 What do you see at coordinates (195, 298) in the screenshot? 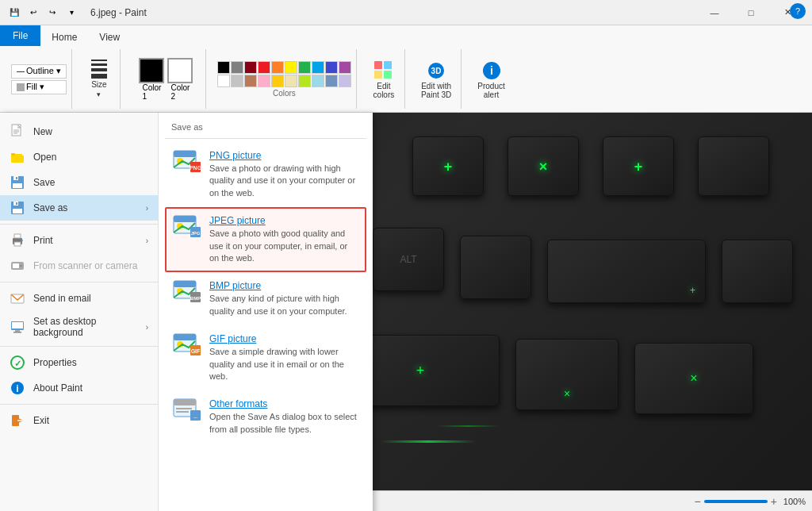
I see `svg-text: BMP` at bounding box center [195, 298].